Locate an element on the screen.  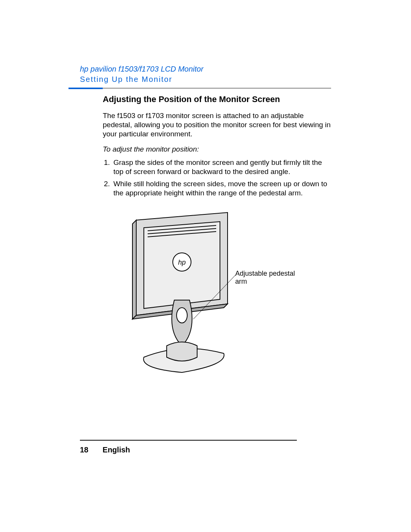
subheading: To adjust the monitor position: is located at coordinates (217, 149).